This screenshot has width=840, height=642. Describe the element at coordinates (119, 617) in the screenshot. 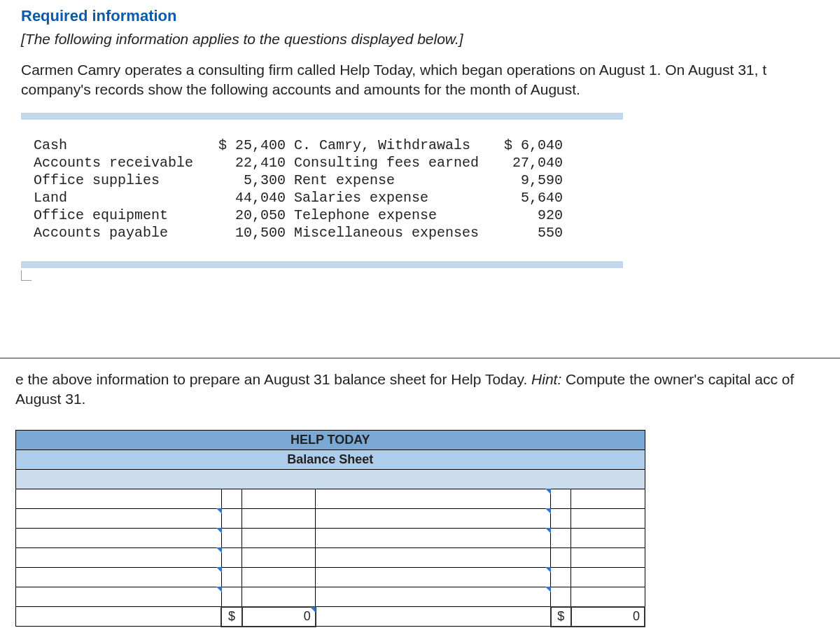

I see `bs-left-total-label` at that location.